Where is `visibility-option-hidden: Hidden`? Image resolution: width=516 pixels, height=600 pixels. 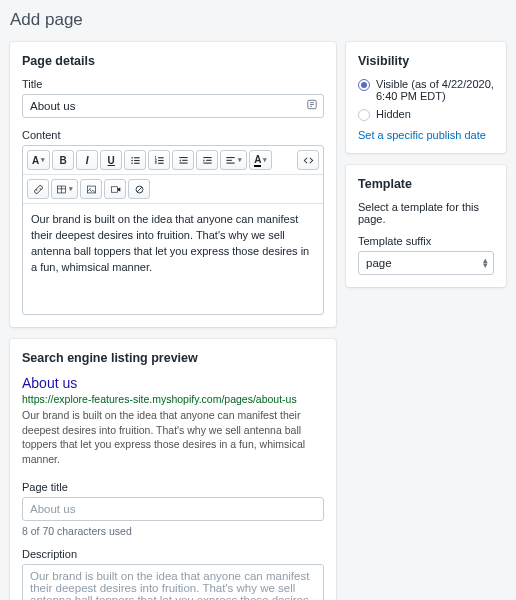
visibility-option-hidden: Hidden is located at coordinates (426, 114).